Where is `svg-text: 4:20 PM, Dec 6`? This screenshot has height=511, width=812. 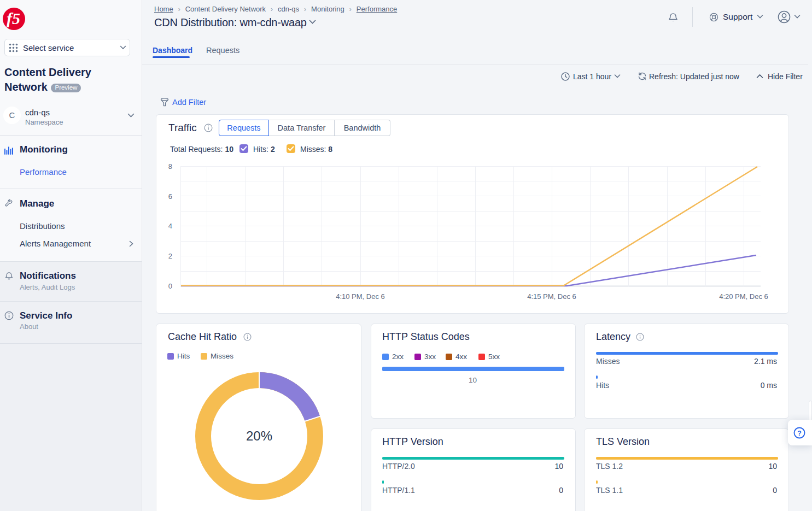 svg-text: 4:20 PM, Dec 6 is located at coordinates (744, 296).